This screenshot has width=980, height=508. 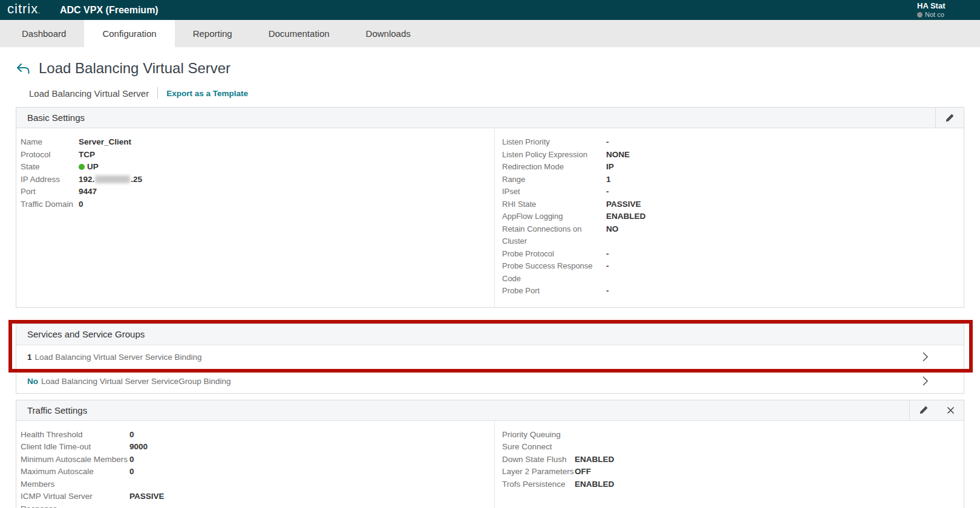 What do you see at coordinates (554, 204) in the screenshot?
I see `field-label: RHI State` at bounding box center [554, 204].